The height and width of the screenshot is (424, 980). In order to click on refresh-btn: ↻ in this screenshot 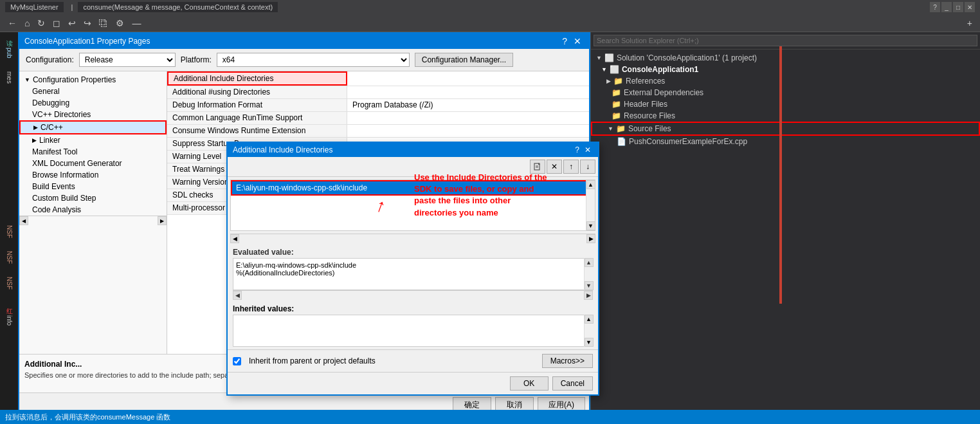, I will do `click(41, 23)`.